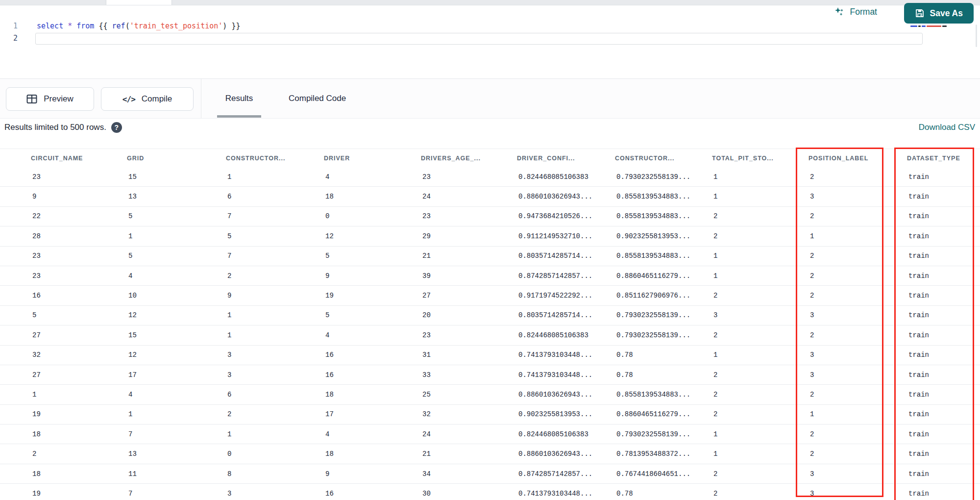  I want to click on table-cell: 9, so click(79, 197).